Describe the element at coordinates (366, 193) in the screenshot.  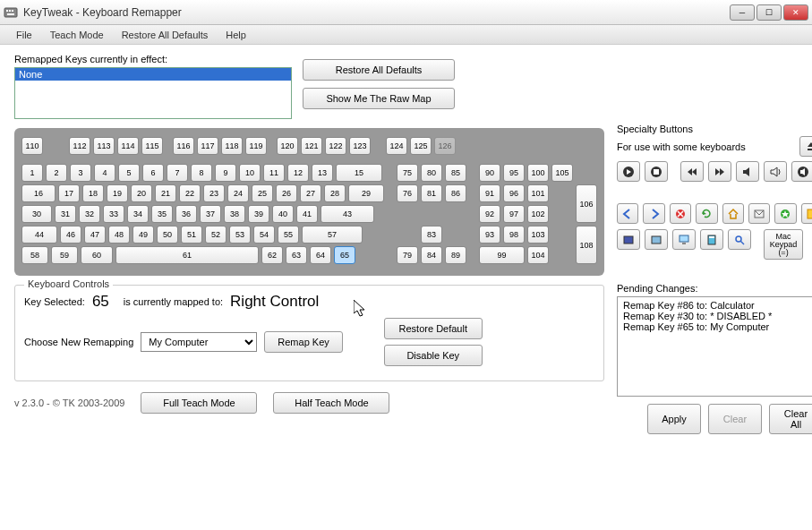
I see `key-29: 29` at that location.